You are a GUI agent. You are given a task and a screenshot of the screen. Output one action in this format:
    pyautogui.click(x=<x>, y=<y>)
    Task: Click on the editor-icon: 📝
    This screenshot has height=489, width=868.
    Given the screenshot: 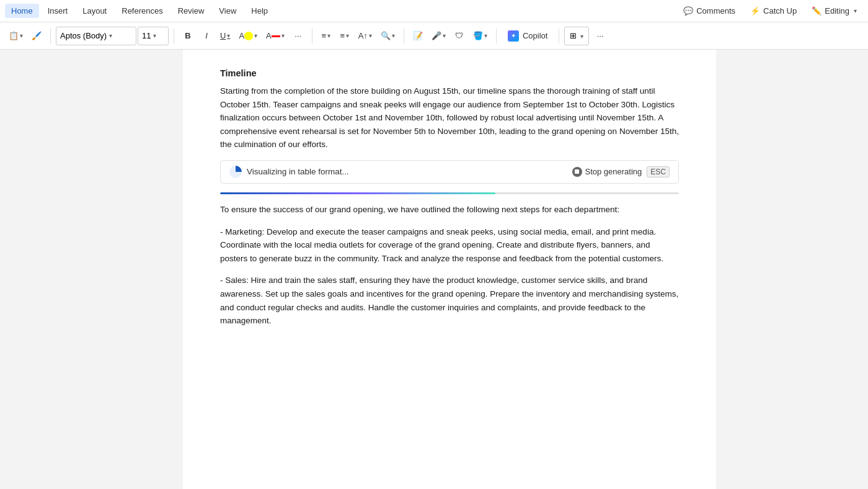 What is the action you would take?
    pyautogui.click(x=418, y=36)
    